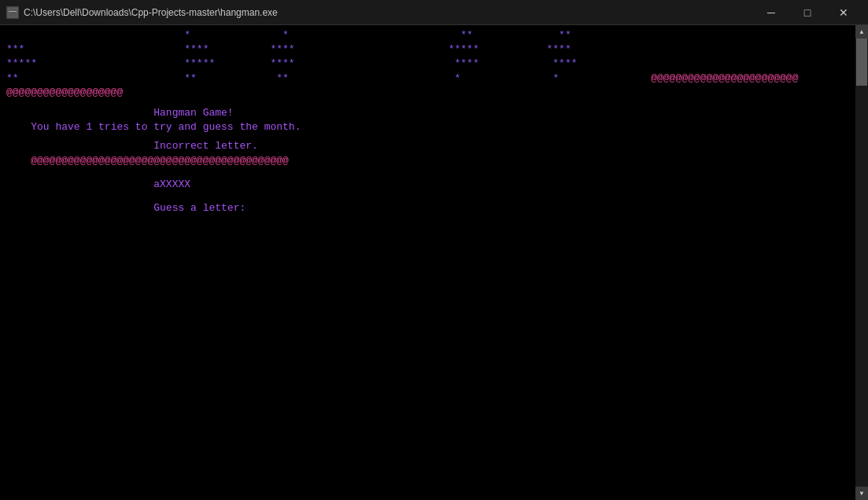 Image resolution: width=868 pixels, height=500 pixels. What do you see at coordinates (862, 494) in the screenshot?
I see `scroll-down-button: ▼` at bounding box center [862, 494].